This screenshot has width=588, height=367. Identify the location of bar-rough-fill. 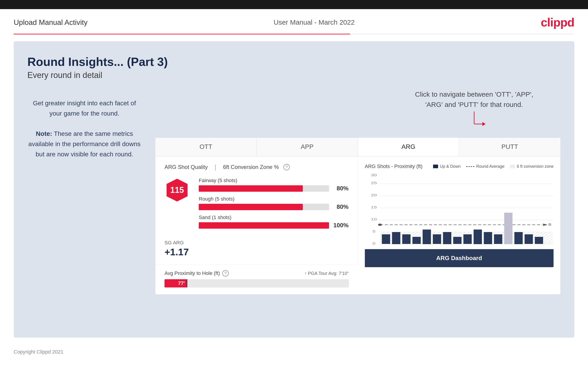
(251, 207).